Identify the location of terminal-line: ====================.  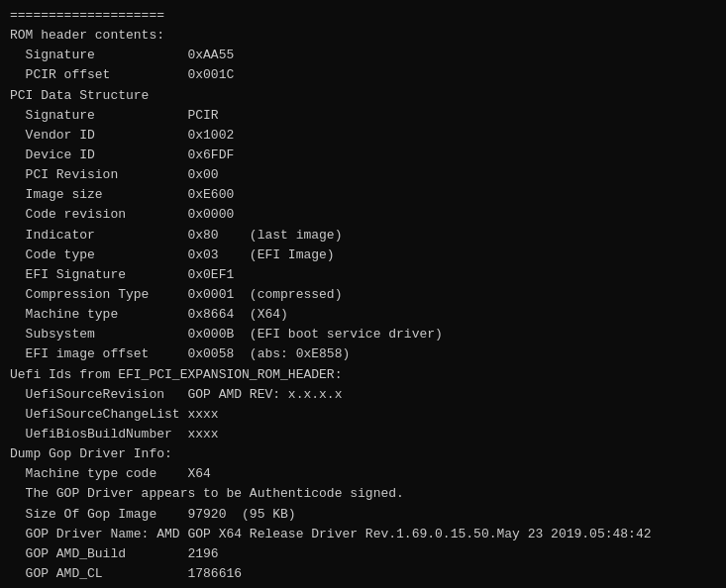
(363, 16).